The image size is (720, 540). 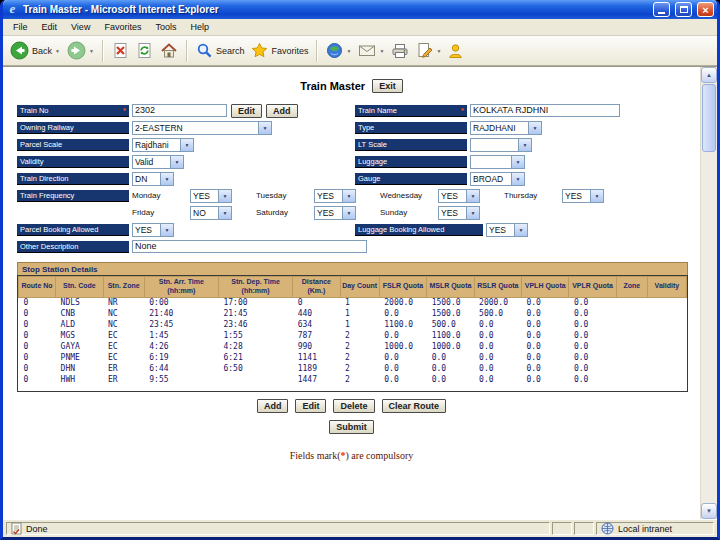 I want to click on other-description-input: None, so click(x=250, y=246).